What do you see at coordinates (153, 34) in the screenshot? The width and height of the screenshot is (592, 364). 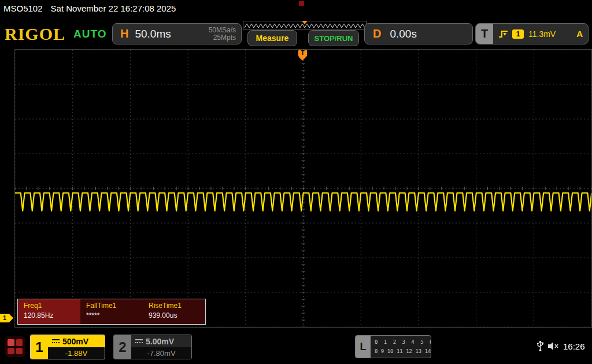 I see `timebase-value: 50.0ms` at bounding box center [153, 34].